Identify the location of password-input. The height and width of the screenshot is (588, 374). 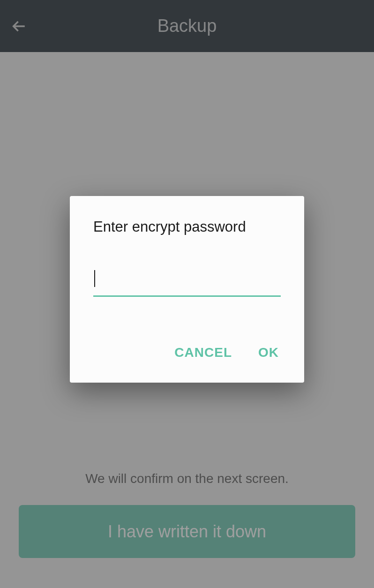
(187, 282).